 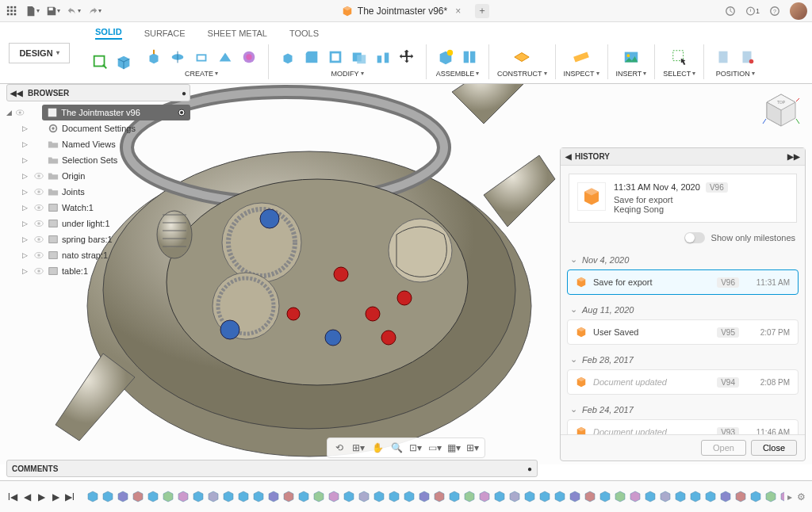 What do you see at coordinates (98, 208) in the screenshot?
I see `tree-item: ▷Watch:1` at bounding box center [98, 208].